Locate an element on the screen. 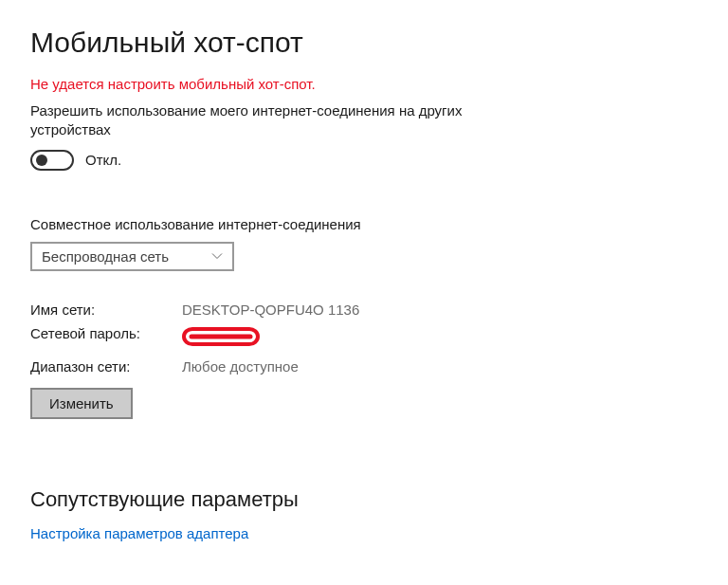 The width and height of the screenshot is (728, 585). network-info-table: Имя сети: DESKTOP-QOPFU4O 1136 Сетевой п… is located at coordinates (364, 338).